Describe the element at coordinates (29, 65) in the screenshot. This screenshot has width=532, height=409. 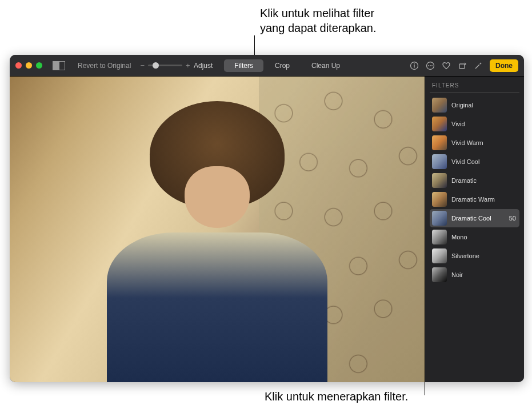
I see `window-controls` at that location.